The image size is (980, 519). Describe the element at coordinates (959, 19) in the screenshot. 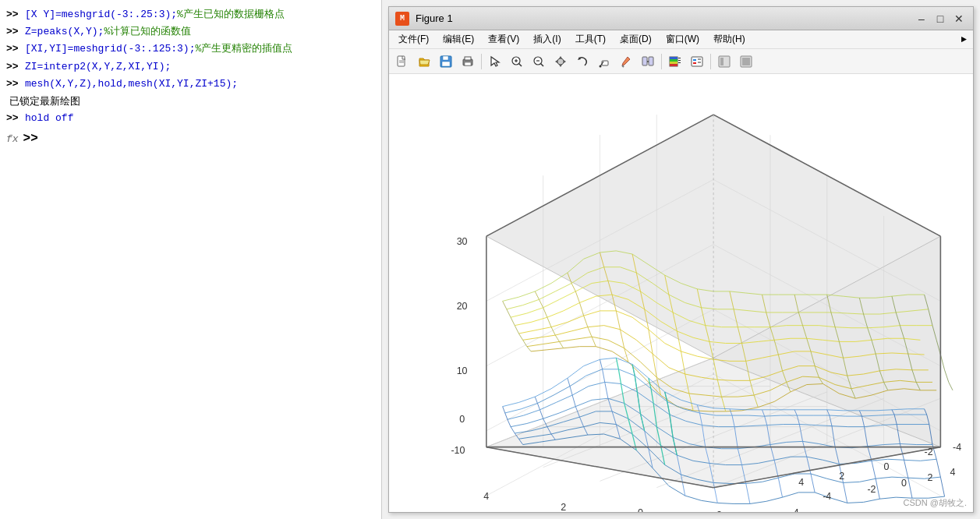

I see `close-button: ✕` at that location.